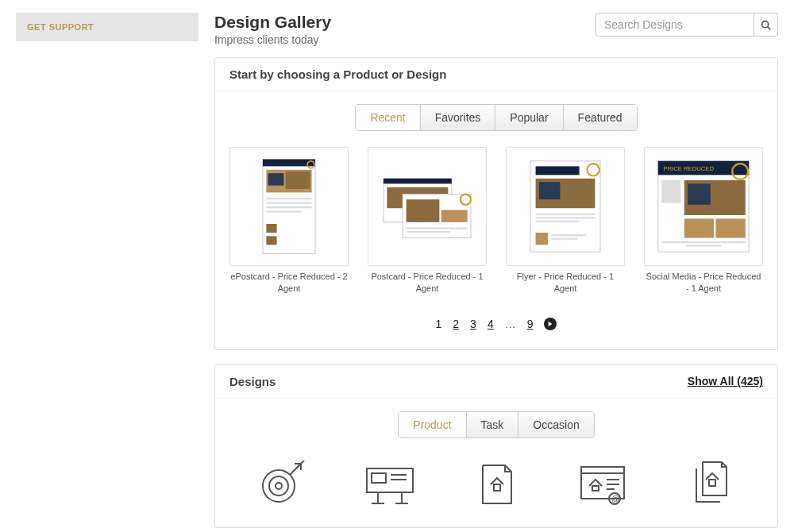 The width and height of the screenshot is (794, 532). What do you see at coordinates (496, 324) in the screenshot?
I see `pagination: 1 2 3 4 … 9` at bounding box center [496, 324].